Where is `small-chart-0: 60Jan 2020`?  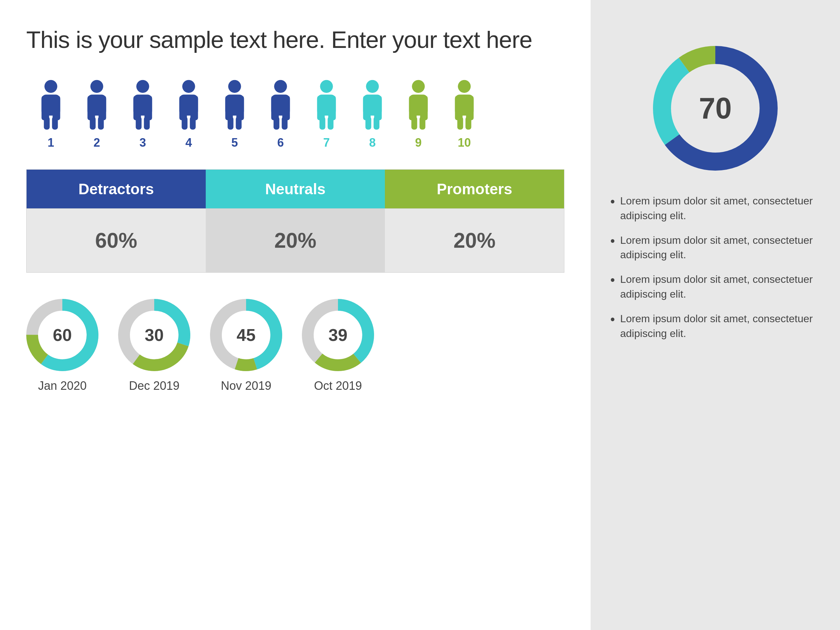 small-chart-0: 60Jan 2020 is located at coordinates (62, 346).